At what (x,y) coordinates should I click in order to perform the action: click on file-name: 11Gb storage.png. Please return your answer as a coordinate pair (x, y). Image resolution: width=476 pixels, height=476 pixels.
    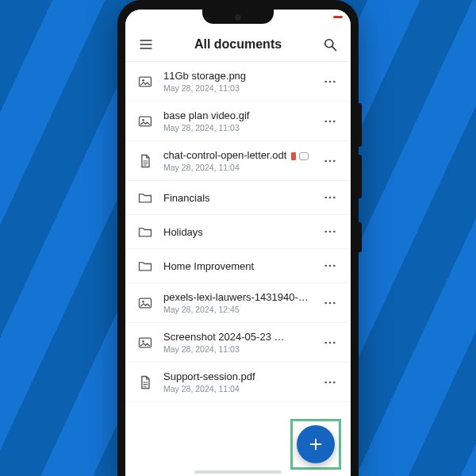
    Looking at the image, I should click on (237, 76).